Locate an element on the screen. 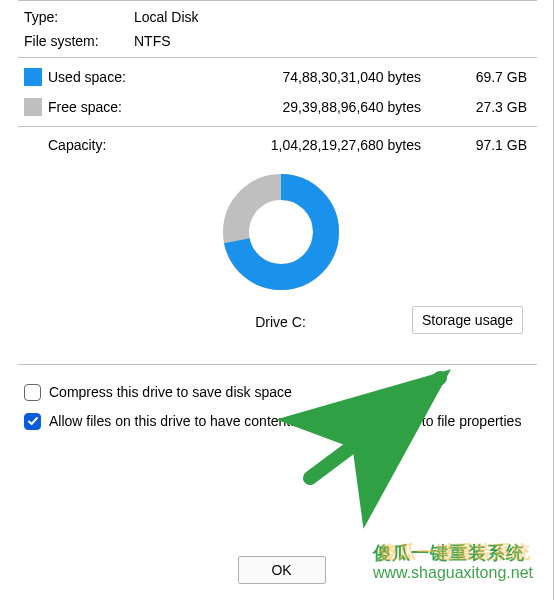 This screenshot has width=554, height=600. type-value: Local Disk is located at coordinates (336, 17).